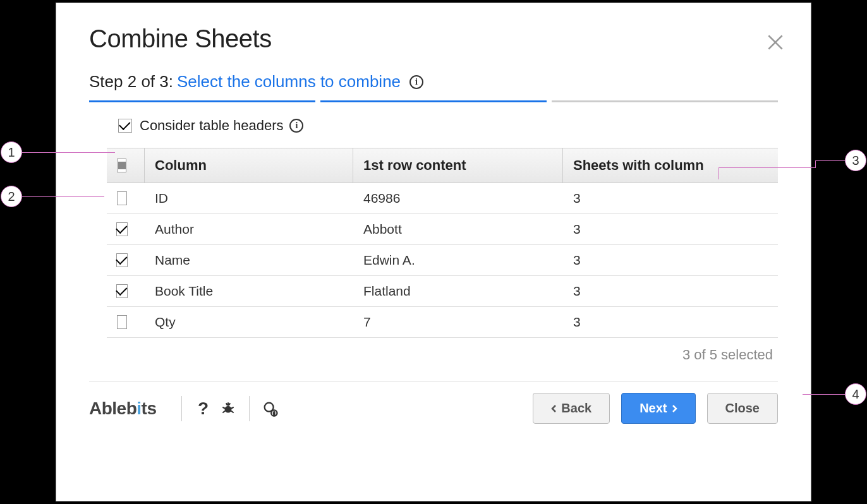 Image resolution: width=867 pixels, height=504 pixels. I want to click on annotation-4: 4, so click(856, 394).